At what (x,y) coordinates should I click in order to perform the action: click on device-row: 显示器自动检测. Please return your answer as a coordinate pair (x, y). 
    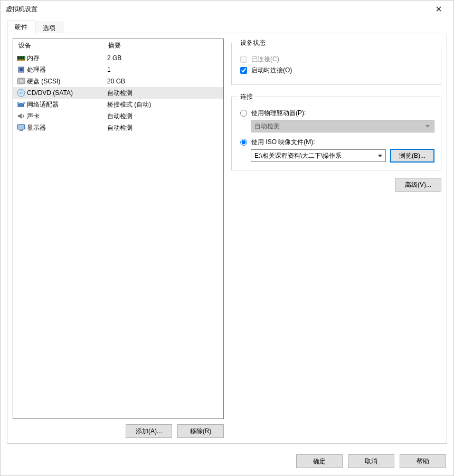
    Looking at the image, I should click on (118, 128).